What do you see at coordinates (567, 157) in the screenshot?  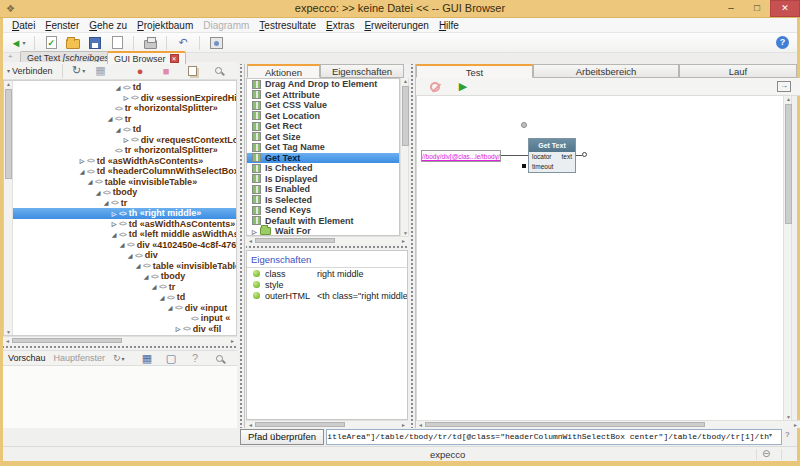 I see `output-pin-text: text` at bounding box center [567, 157].